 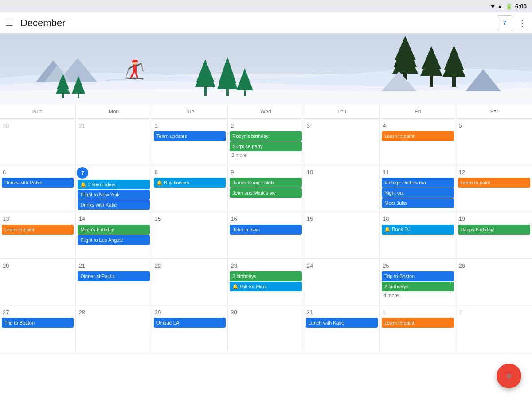 What do you see at coordinates (266, 189) in the screenshot?
I see `day-cell: 9James Kung's birthJohn and Mark's we` at bounding box center [266, 189].